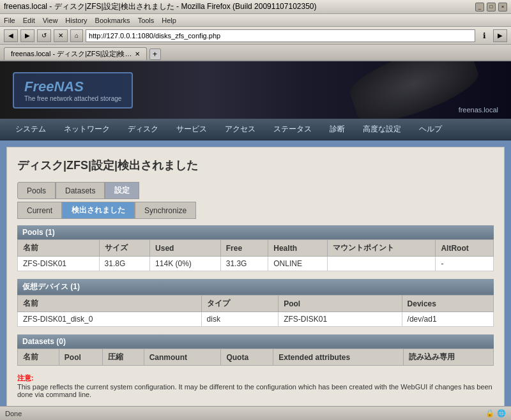 This screenshot has height=420, width=511. I want to click on status-icon-2: 🌐, so click(501, 414).